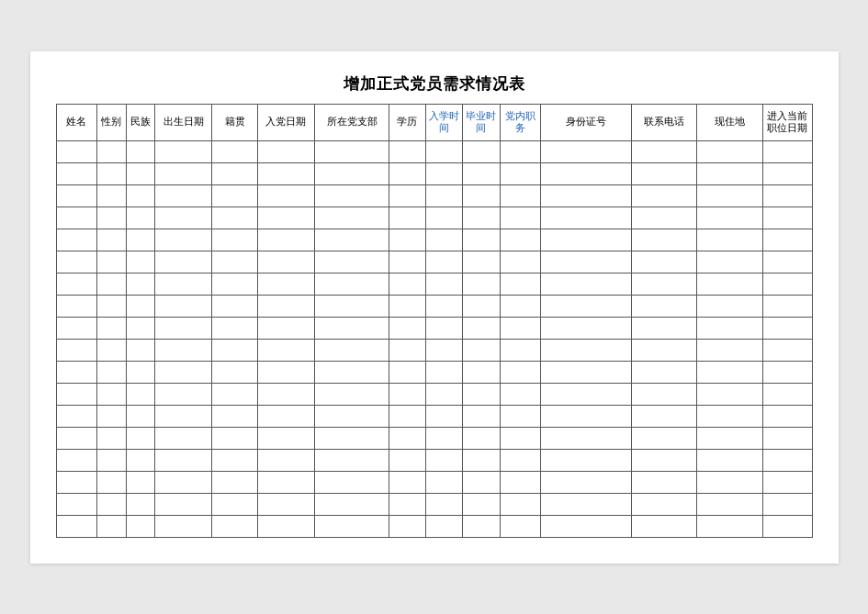 Image resolution: width=868 pixels, height=614 pixels. Describe the element at coordinates (434, 84) in the screenshot. I see `page-title: 增加正式党员需求情况表` at that location.